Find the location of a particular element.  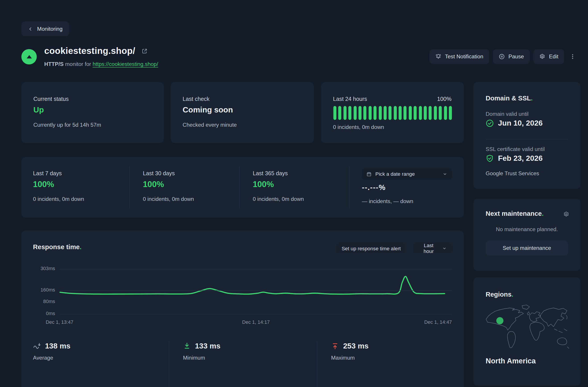

maintenance-settings-button is located at coordinates (566, 214).